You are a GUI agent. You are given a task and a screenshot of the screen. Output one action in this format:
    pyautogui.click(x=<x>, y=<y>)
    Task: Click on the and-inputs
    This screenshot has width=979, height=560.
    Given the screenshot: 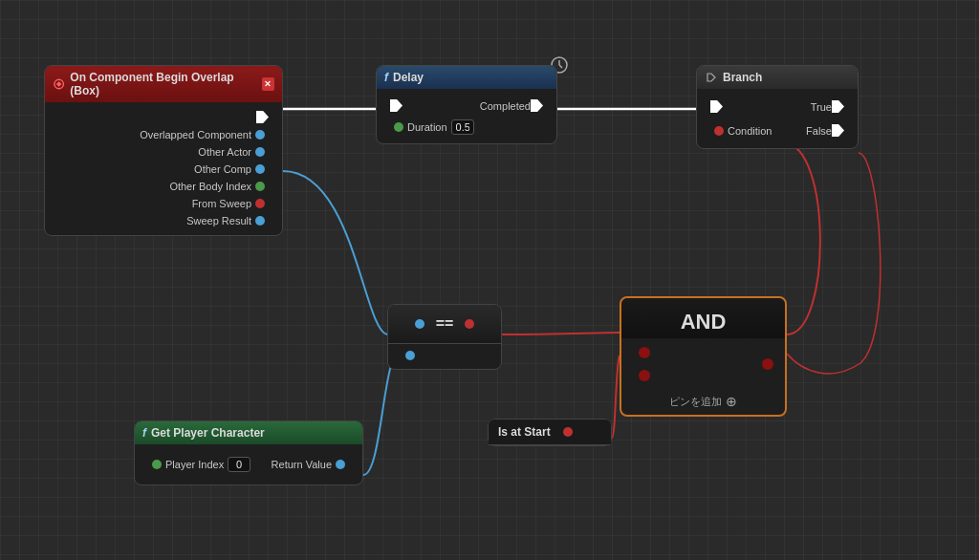 What is the action you would take?
    pyautogui.click(x=644, y=364)
    